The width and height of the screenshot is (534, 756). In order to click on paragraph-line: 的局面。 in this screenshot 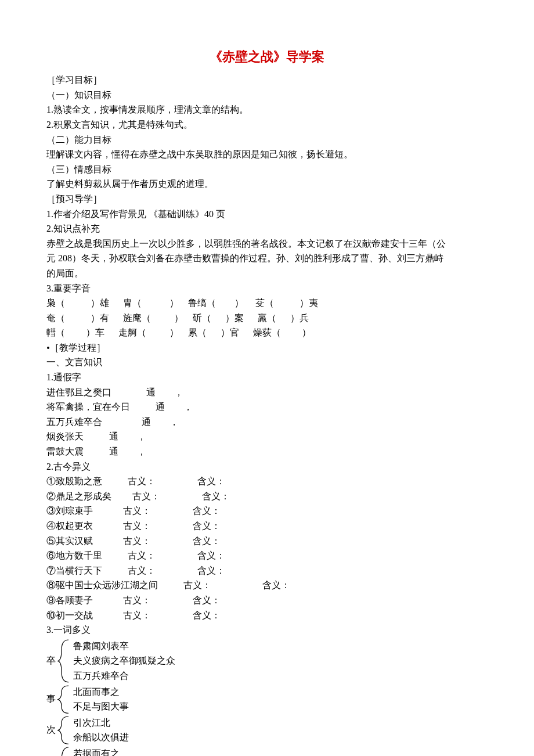, I will do `click(267, 273)`.